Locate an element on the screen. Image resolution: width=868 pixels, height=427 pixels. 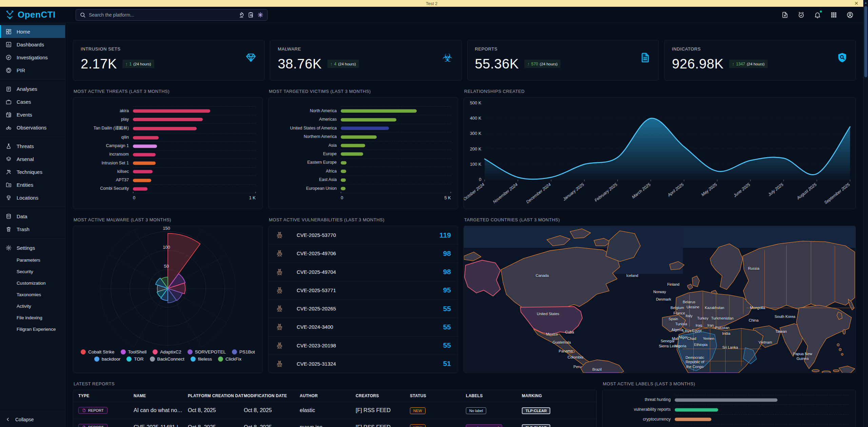
reports-column-header: STATUS is located at coordinates (438, 396).